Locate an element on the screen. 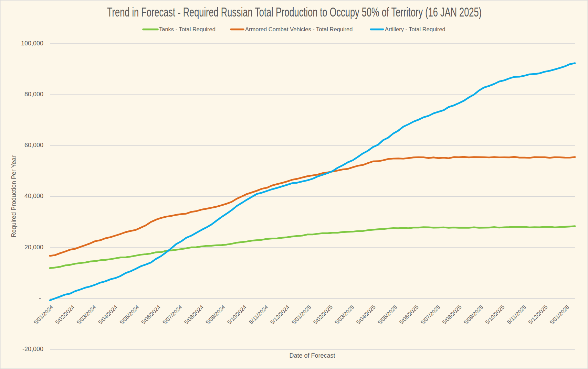 The image size is (588, 369). svg-text: Tanks - Total Required is located at coordinates (187, 29).